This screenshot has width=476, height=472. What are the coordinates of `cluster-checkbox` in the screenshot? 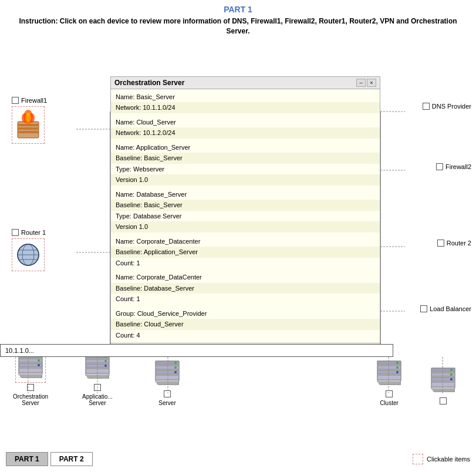 It's located at (389, 394).